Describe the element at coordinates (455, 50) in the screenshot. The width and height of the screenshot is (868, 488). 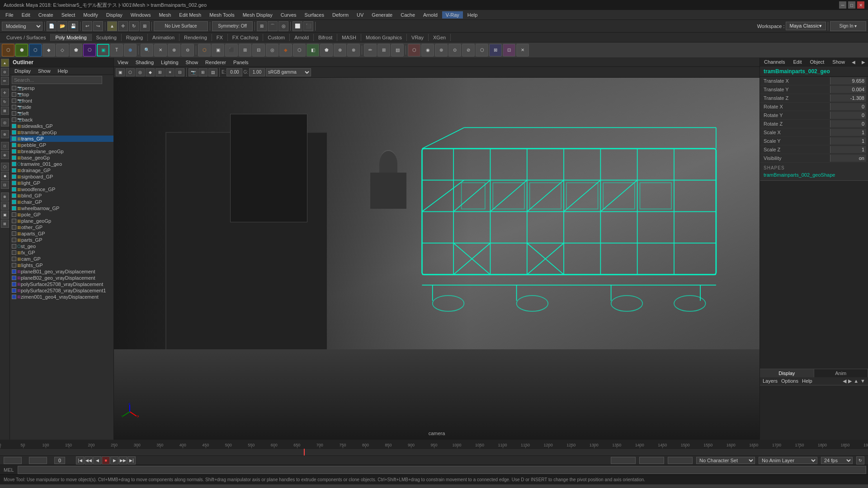
I see `shelf-icon-32: ⊙` at that location.